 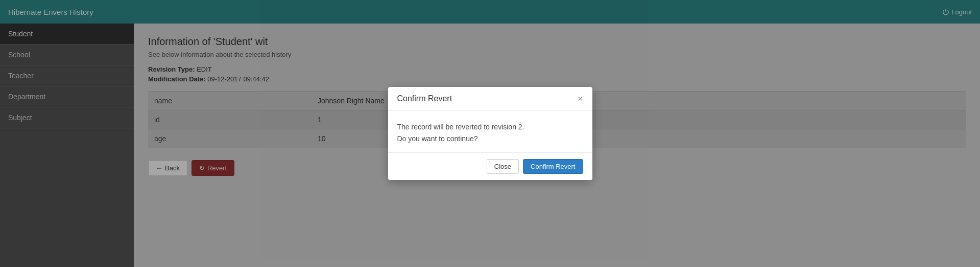 I want to click on modal-close-label: Close, so click(x=503, y=167).